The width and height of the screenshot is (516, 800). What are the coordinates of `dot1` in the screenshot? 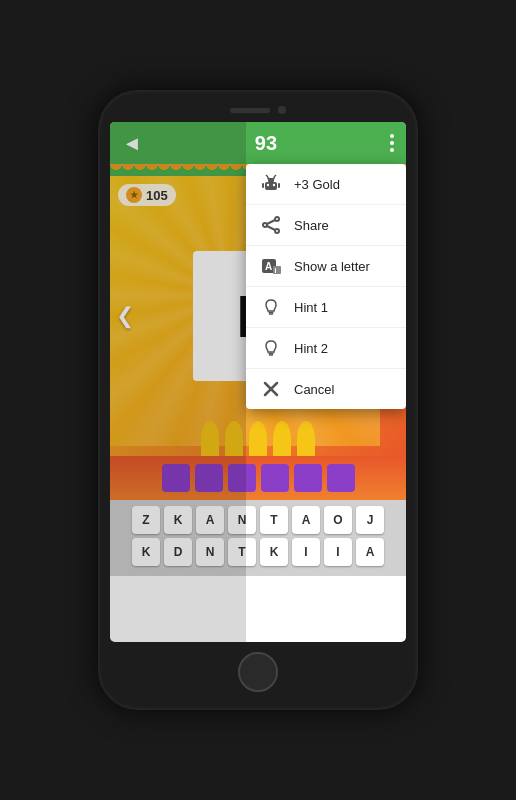 It's located at (392, 136).